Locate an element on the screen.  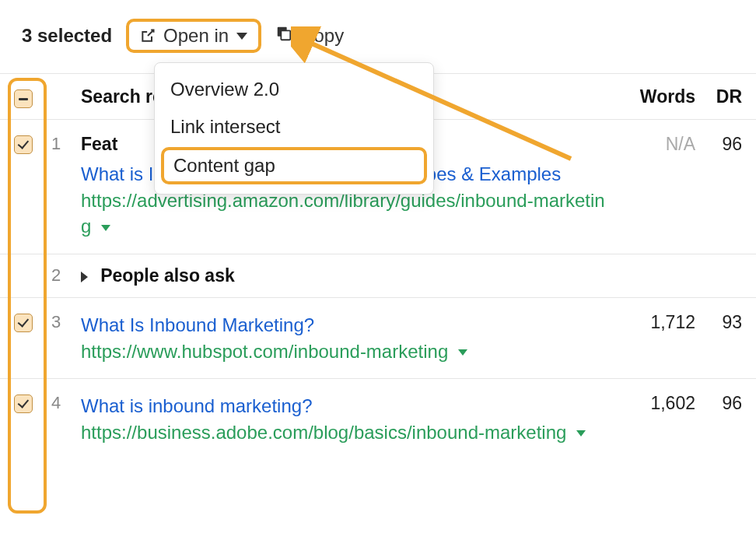
caret-down-icon is located at coordinates (242, 36).